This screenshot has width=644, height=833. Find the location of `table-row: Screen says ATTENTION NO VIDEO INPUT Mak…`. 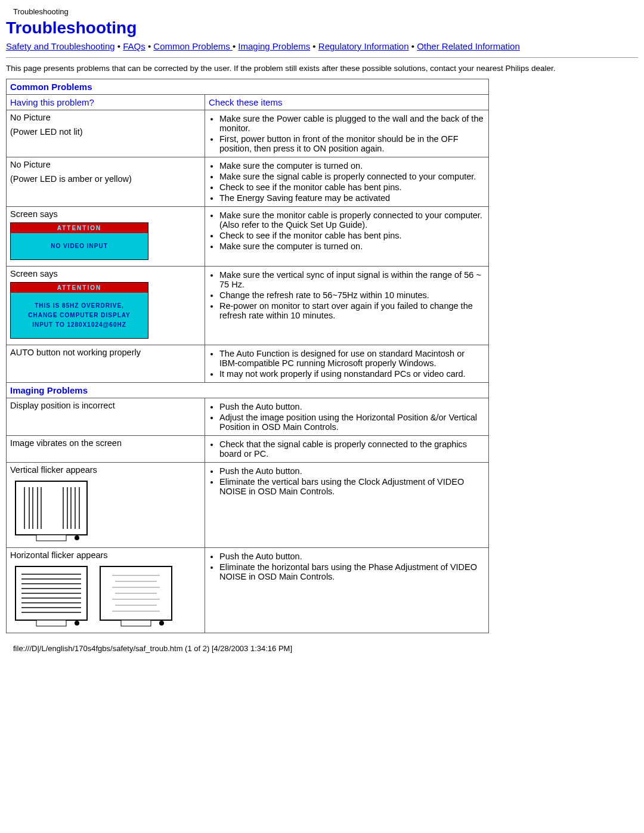

table-row: Screen says ATTENTION NO VIDEO INPUT Mak… is located at coordinates (248, 237).